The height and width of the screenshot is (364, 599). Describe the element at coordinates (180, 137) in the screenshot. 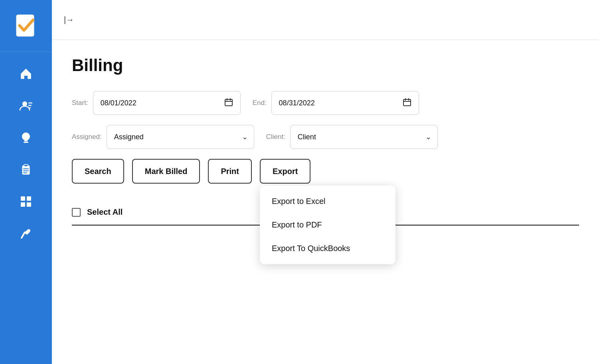

I see `assigned-select: Assigned` at that location.